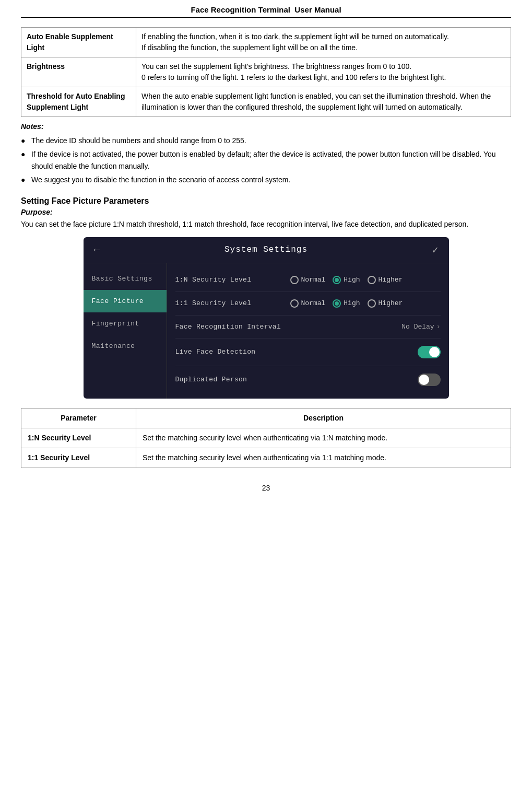 The height and width of the screenshot is (805, 532). What do you see at coordinates (233, 379) in the screenshot?
I see `setting-label: Duplicated Person` at bounding box center [233, 379].